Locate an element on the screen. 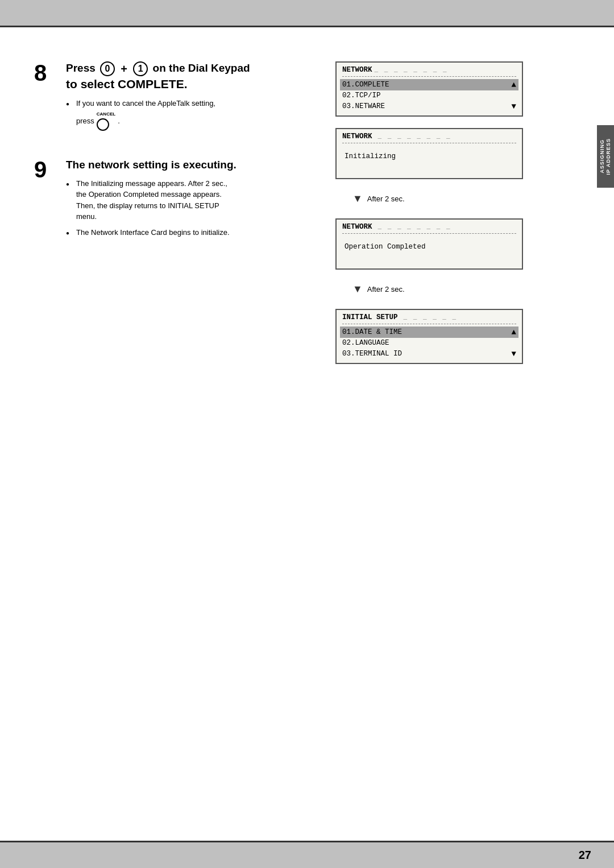  step-9-bullet-2: The Network Interface Card begins to ini… is located at coordinates (189, 233).